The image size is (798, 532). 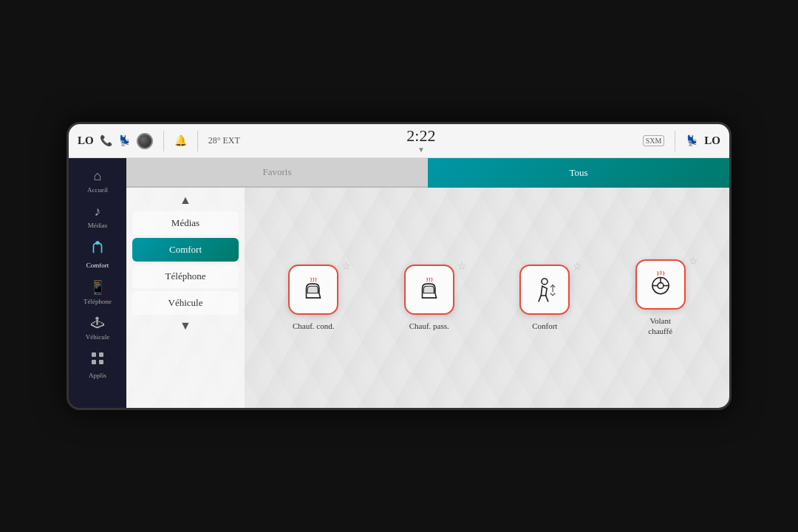 What do you see at coordinates (578, 266) in the screenshot?
I see `favorite-star-confort: ☆` at bounding box center [578, 266].